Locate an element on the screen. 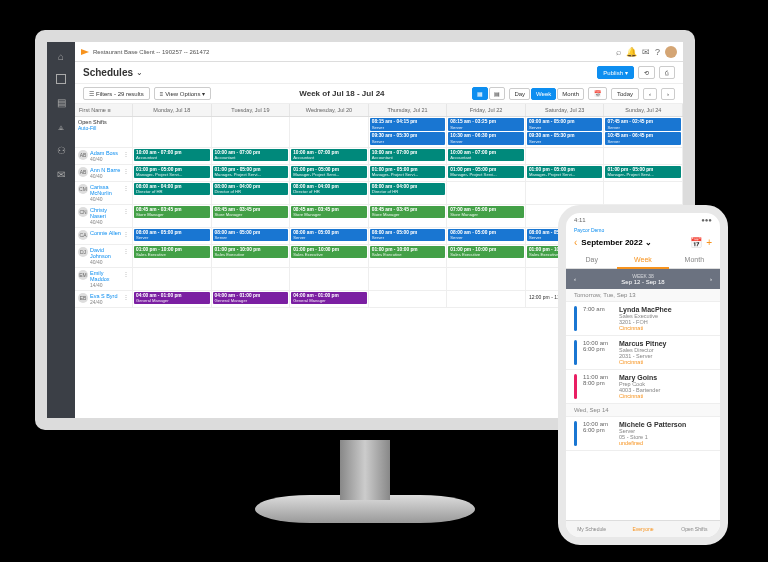 The image size is (768, 562). tab-month: Month is located at coordinates (694, 260).